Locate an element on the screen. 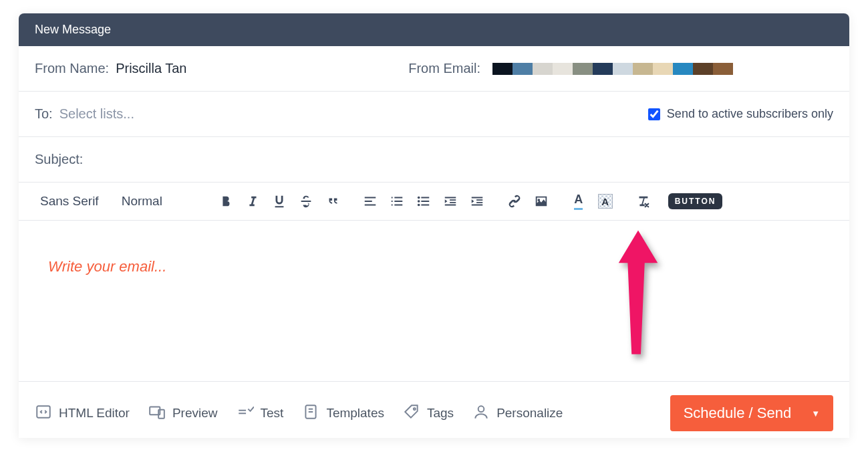  tags-label: Tags is located at coordinates (440, 413).